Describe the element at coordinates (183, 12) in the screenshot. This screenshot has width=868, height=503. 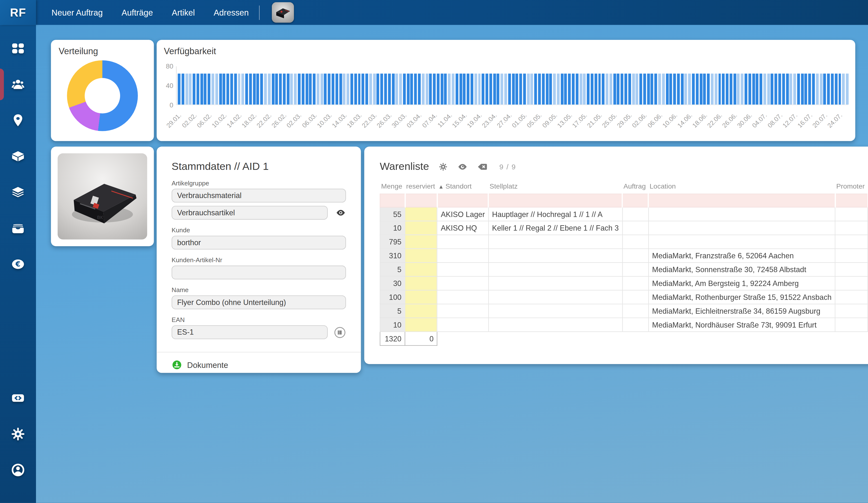
I see `nav-item-artikel: Artikel` at that location.